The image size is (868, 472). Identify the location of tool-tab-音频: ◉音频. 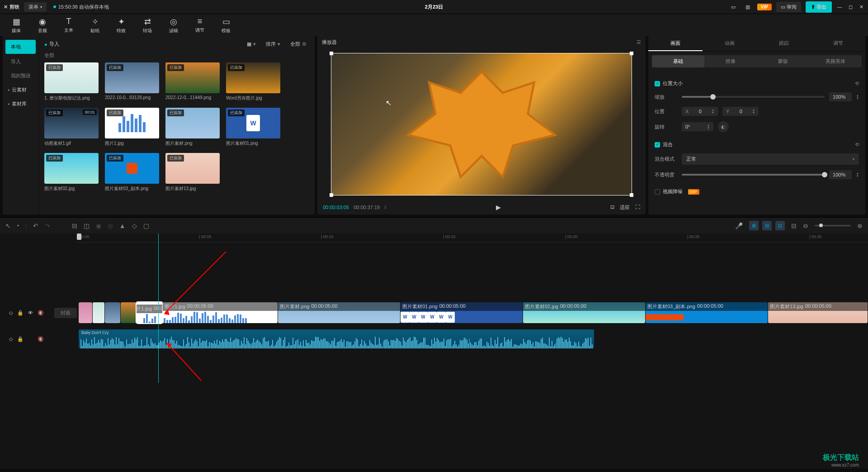
(42, 25).